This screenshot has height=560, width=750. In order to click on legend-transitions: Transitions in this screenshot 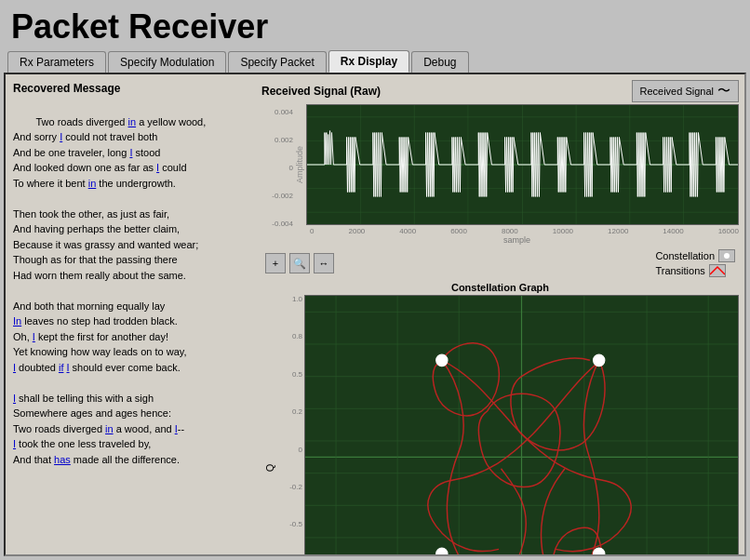, I will do `click(695, 271)`.